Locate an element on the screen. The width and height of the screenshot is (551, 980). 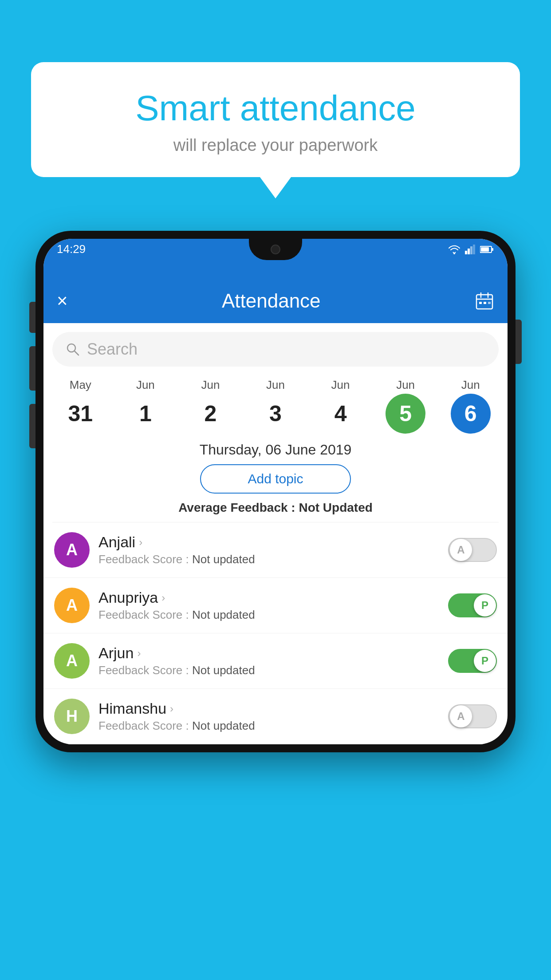
search-placeholder: Search is located at coordinates (112, 349).